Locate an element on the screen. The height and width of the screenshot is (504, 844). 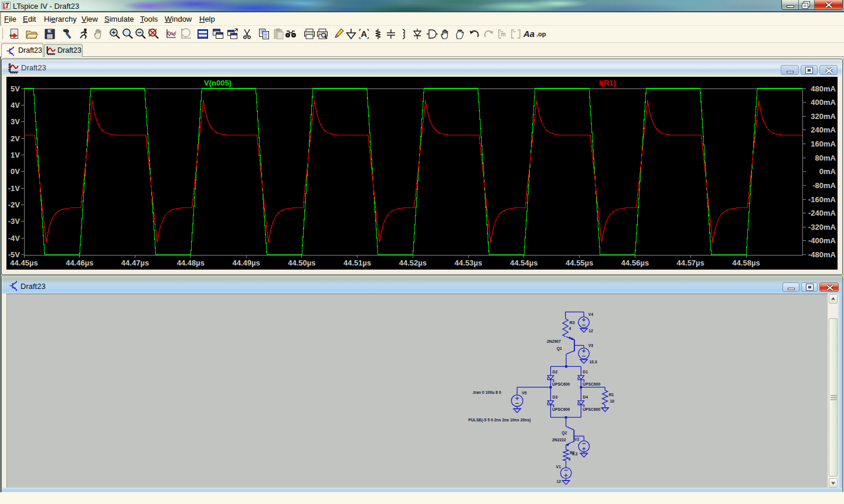
svg-text: V1 is located at coordinates (559, 466).